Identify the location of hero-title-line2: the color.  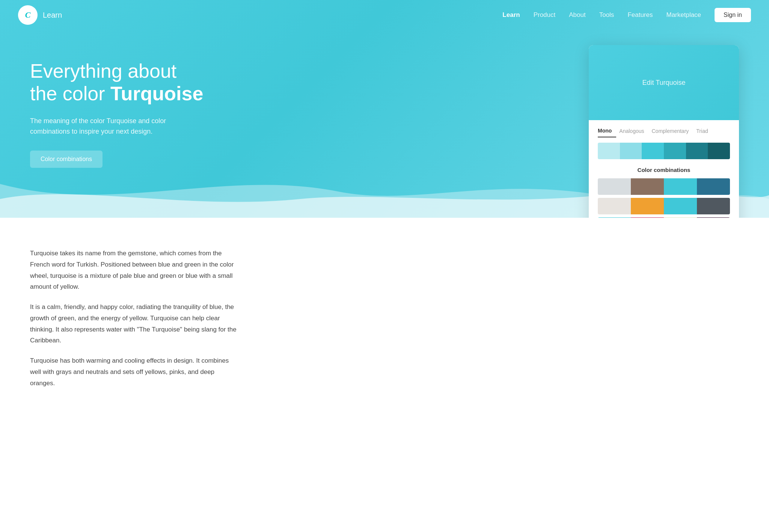
(70, 93).